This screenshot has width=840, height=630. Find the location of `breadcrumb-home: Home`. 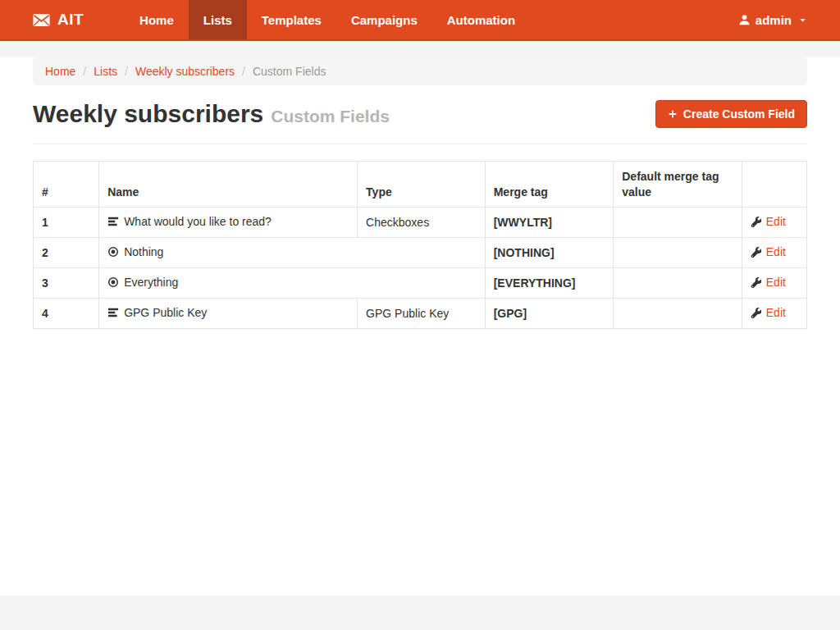

breadcrumb-home: Home is located at coordinates (61, 71).